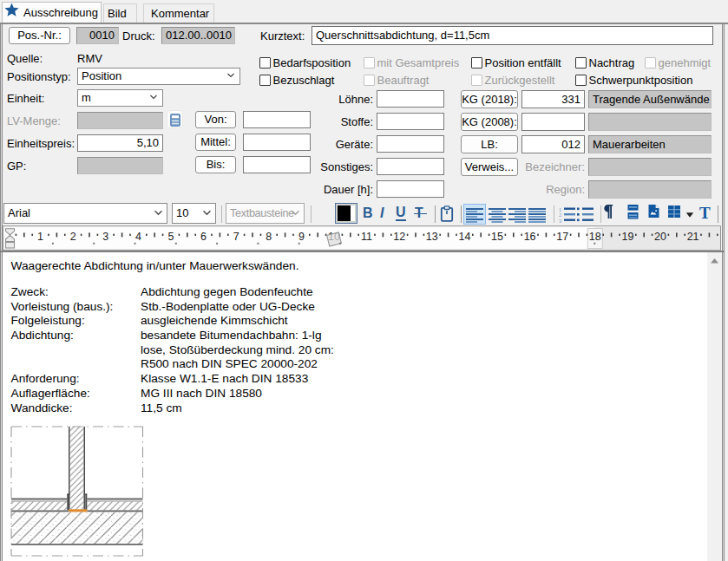 This screenshot has width=728, height=561. What do you see at coordinates (497, 237) in the screenshot?
I see `svg-text: 15` at bounding box center [497, 237].